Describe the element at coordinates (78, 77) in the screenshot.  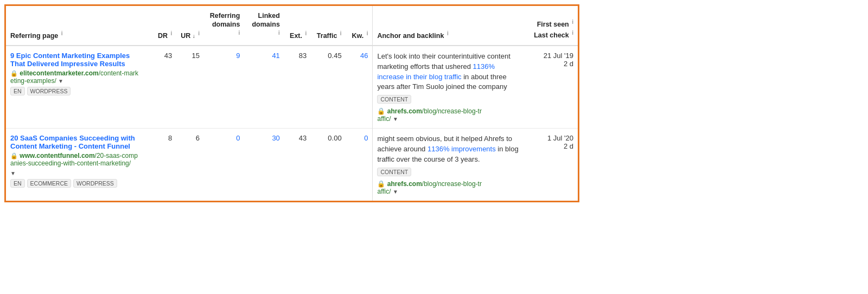
I see `url-line-1: 🔒 elitecontentmarketer.com/content-marke…` at that location.